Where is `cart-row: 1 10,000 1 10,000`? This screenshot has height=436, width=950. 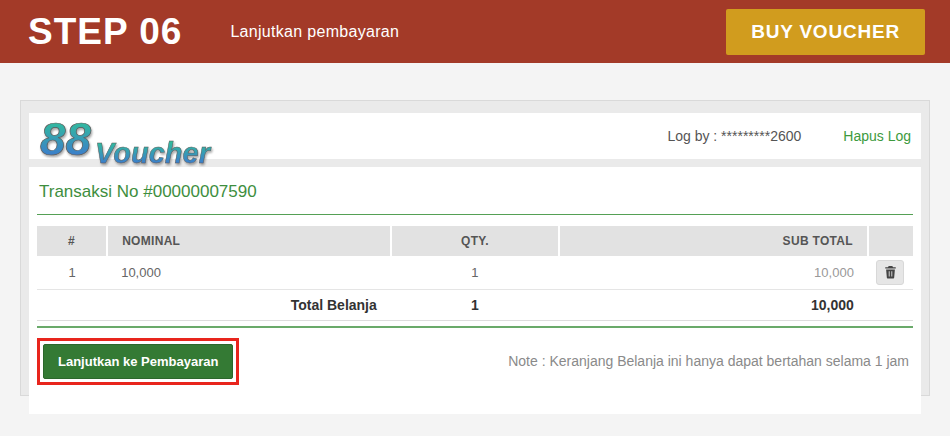 cart-row: 1 10,000 1 10,000 is located at coordinates (475, 272).